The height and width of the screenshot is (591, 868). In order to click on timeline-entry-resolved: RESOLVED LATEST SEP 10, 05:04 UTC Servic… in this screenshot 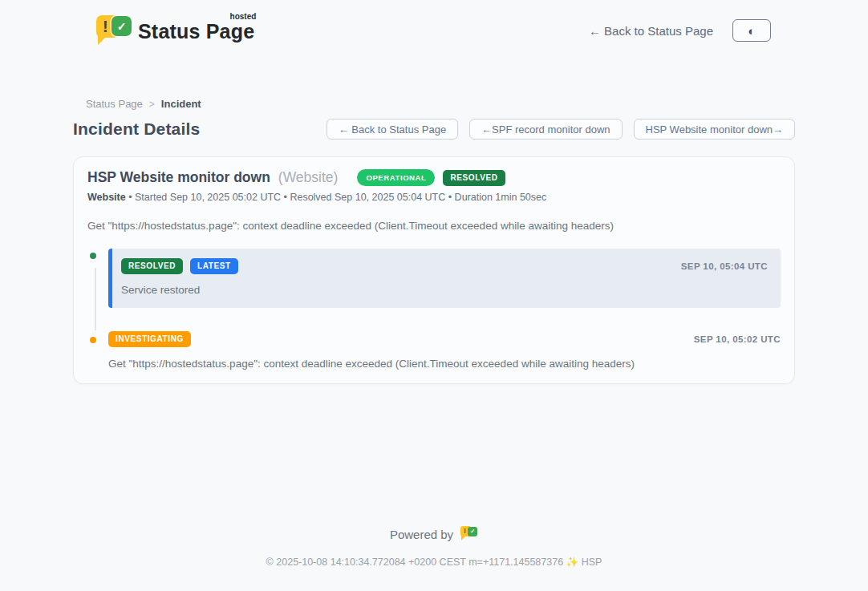, I will do `click(434, 278)`.